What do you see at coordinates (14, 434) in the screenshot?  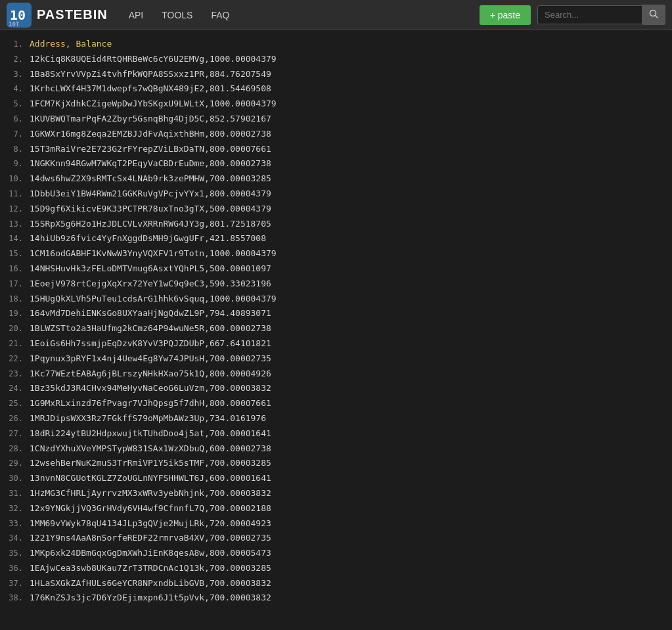 I see `line-number: 27.` at bounding box center [14, 434].